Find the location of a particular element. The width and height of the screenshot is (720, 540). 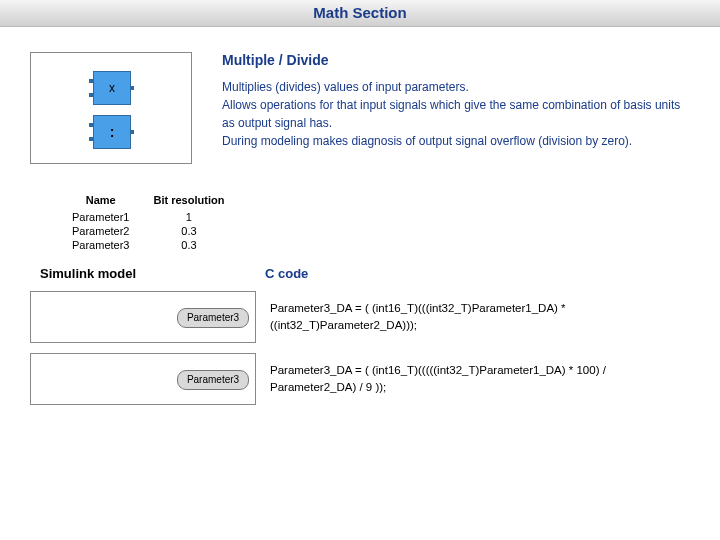

desc-line: Multiplies (divides) values of input par… is located at coordinates (456, 87).